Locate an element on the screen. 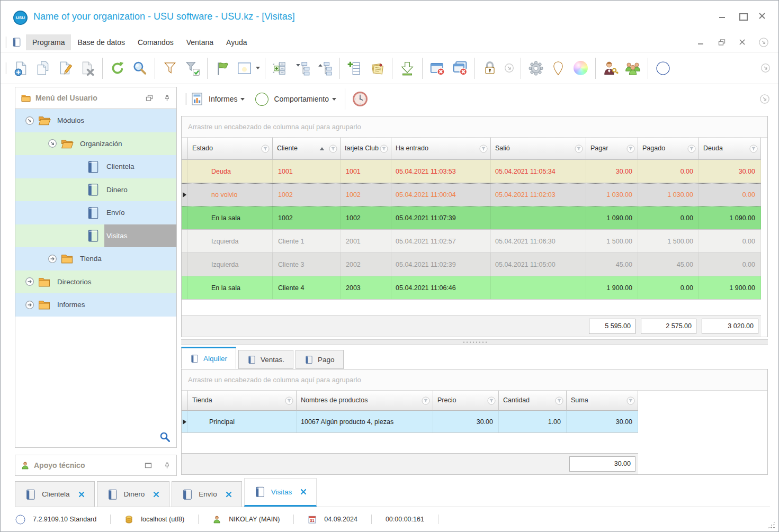 This screenshot has width=779, height=532. close-button is located at coordinates (763, 16).